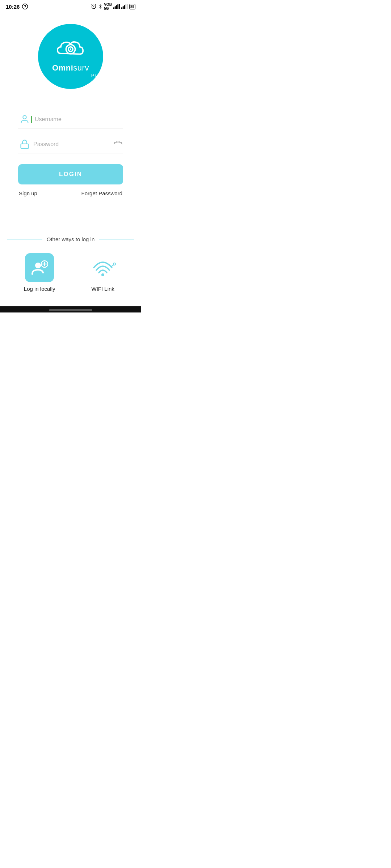 This screenshot has height=868, width=391. Describe the element at coordinates (40, 289) in the screenshot. I see `local-login-label: Log in locally` at that location.